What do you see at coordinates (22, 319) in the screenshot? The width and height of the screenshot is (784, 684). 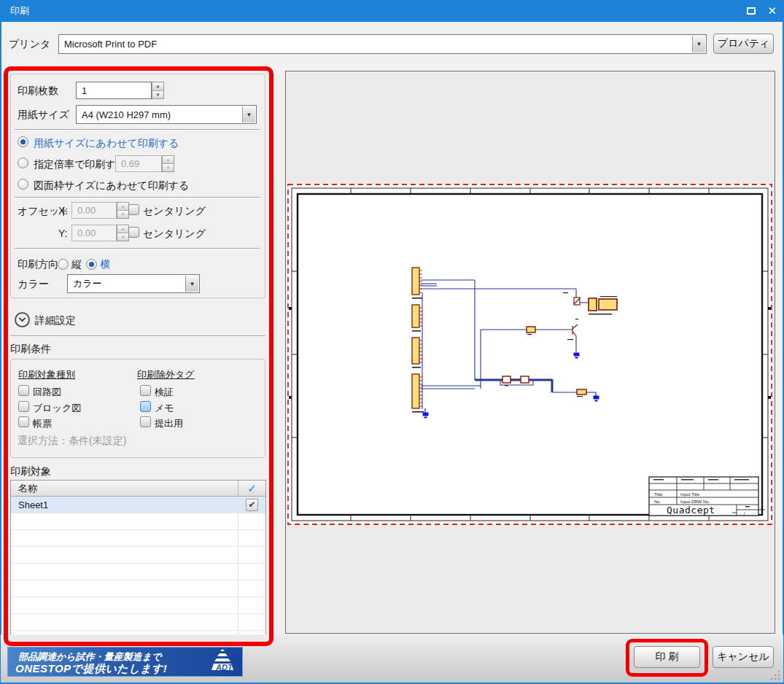 I see `chevron-down-icon` at bounding box center [22, 319].